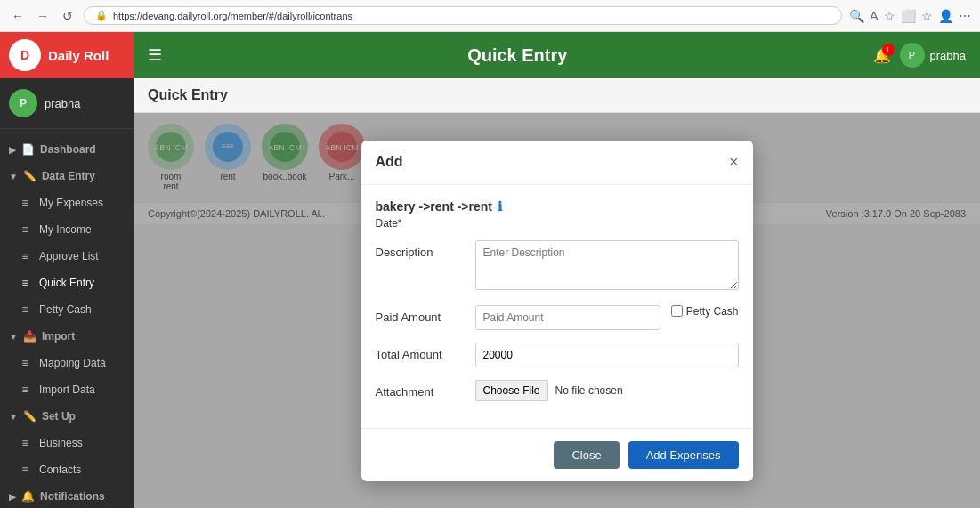 Image resolution: width=980 pixels, height=508 pixels. I want to click on list-icon7: ≡, so click(25, 390).